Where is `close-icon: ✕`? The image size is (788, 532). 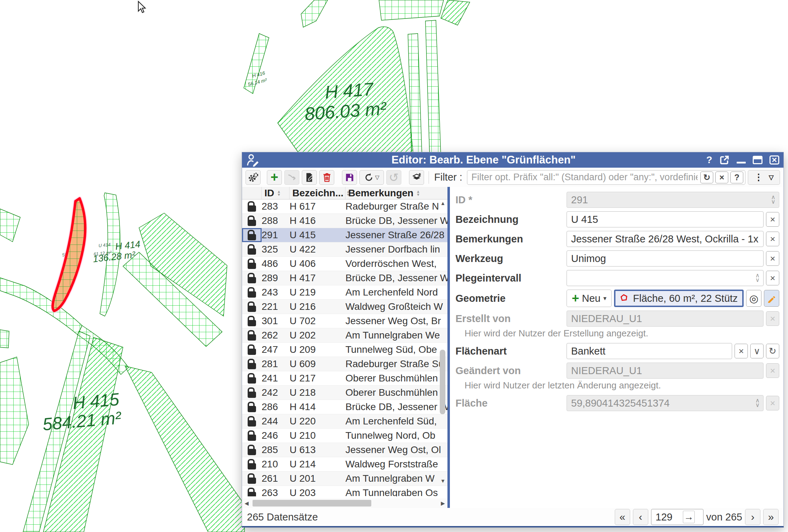
close-icon: ✕ is located at coordinates (774, 160).